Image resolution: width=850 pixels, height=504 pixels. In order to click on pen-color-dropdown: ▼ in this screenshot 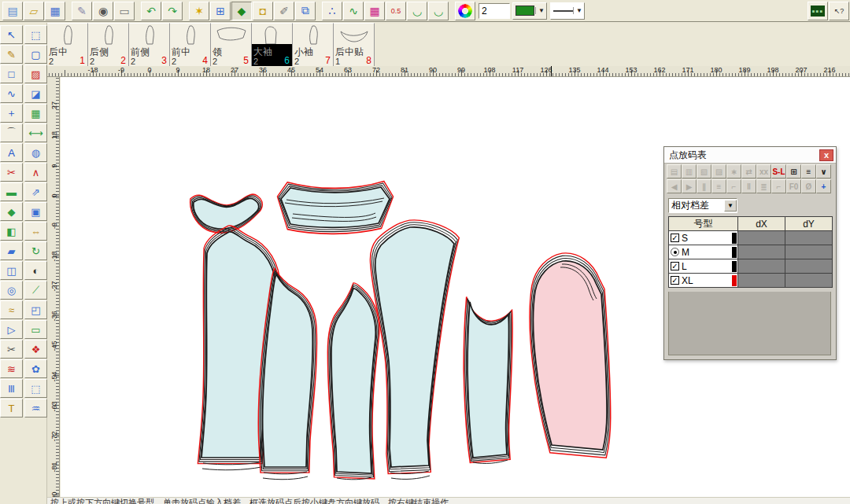, I will do `click(530, 11)`.